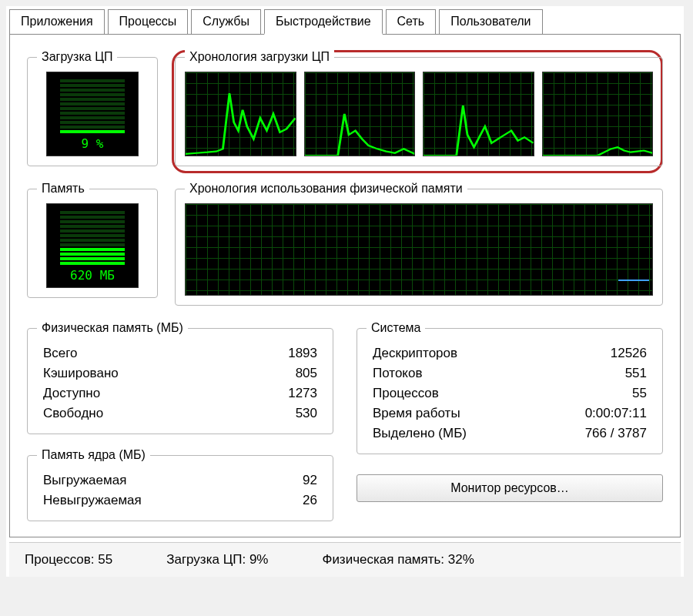 The height and width of the screenshot is (616, 693). Describe the element at coordinates (323, 22) in the screenshot. I see `tab-performance: Быстродействие` at that location.